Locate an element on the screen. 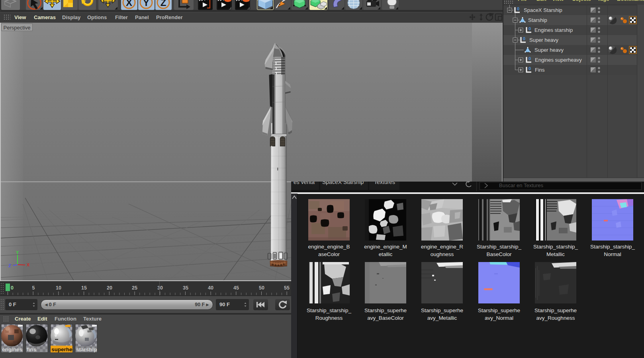  svg-text: superhe is located at coordinates (62, 350).